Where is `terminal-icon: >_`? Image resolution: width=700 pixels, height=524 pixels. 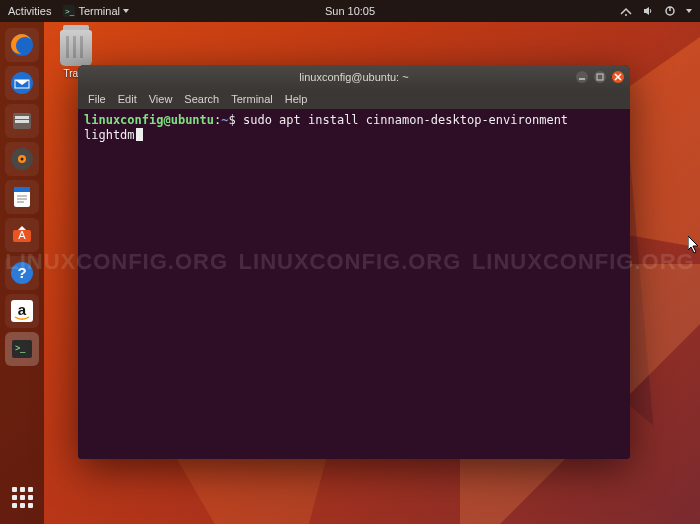
terminal-icon: >_ is located at coordinates (69, 11).